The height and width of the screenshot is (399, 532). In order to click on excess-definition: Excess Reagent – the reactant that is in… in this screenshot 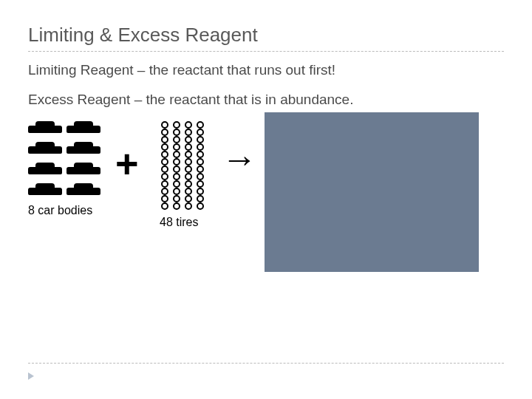, I will do `click(266, 100)`.